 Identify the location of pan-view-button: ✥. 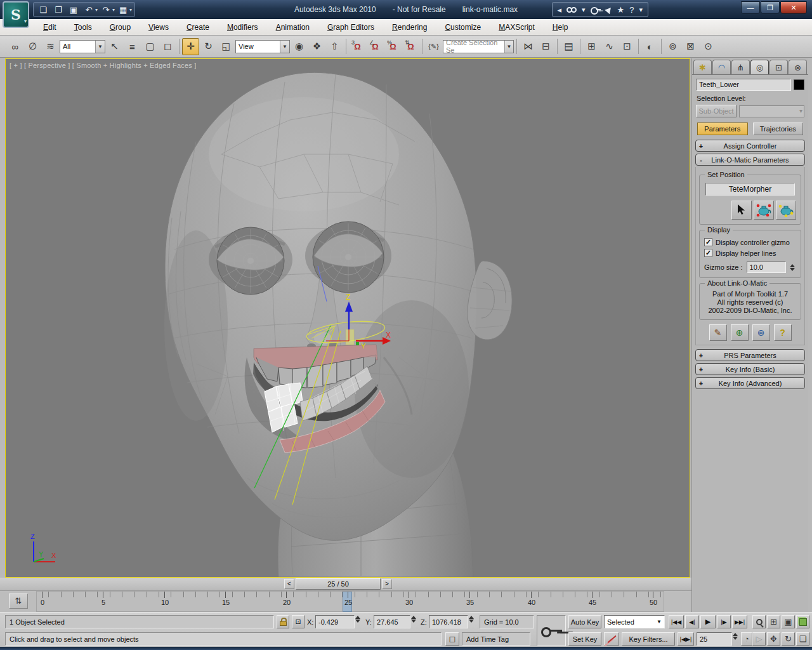
(774, 639).